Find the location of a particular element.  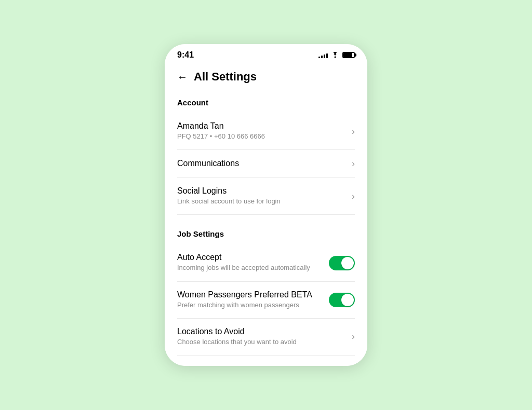

wifi-icon is located at coordinates (335, 55).